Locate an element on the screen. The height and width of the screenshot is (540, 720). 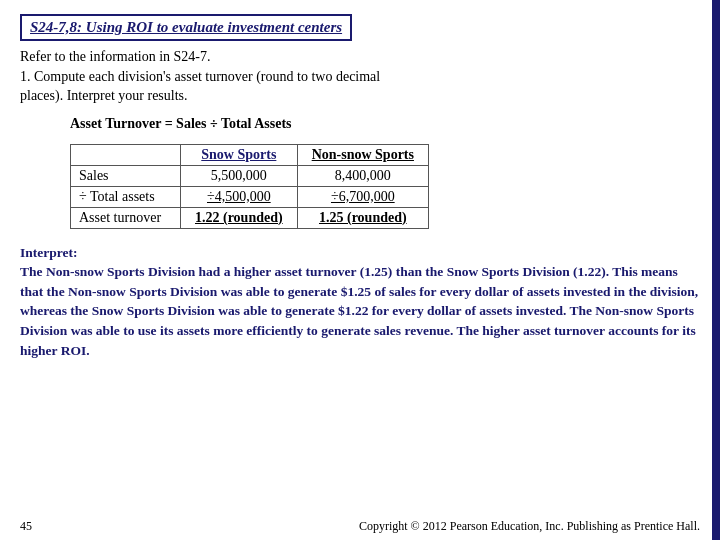
formula-label: Asset Turnover = Sales ÷ Total Assets is located at coordinates (385, 124).